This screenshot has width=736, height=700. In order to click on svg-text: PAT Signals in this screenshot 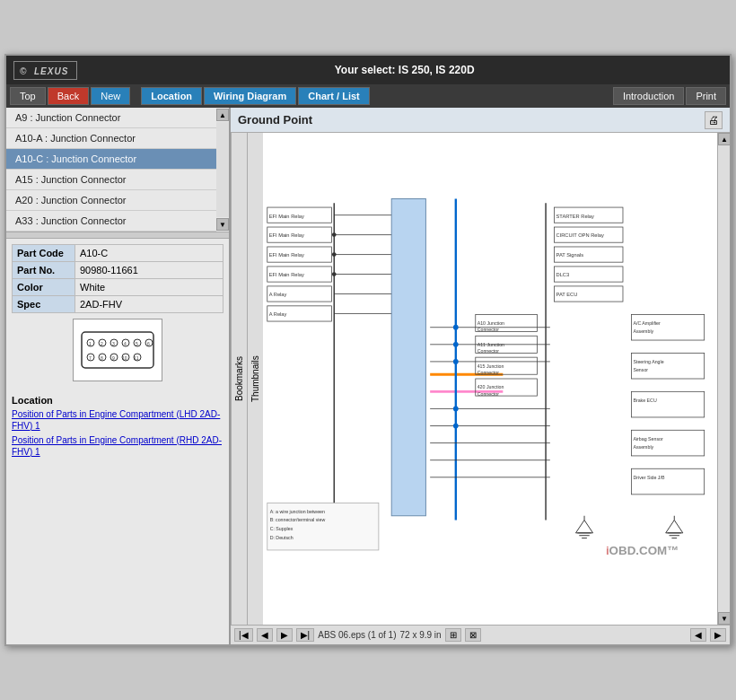, I will do `click(571, 255)`.